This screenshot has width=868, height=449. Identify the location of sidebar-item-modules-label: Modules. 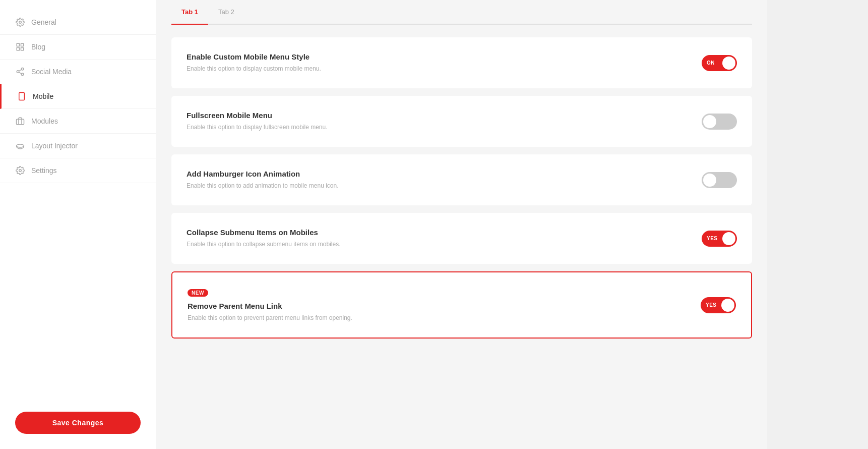
(44, 121).